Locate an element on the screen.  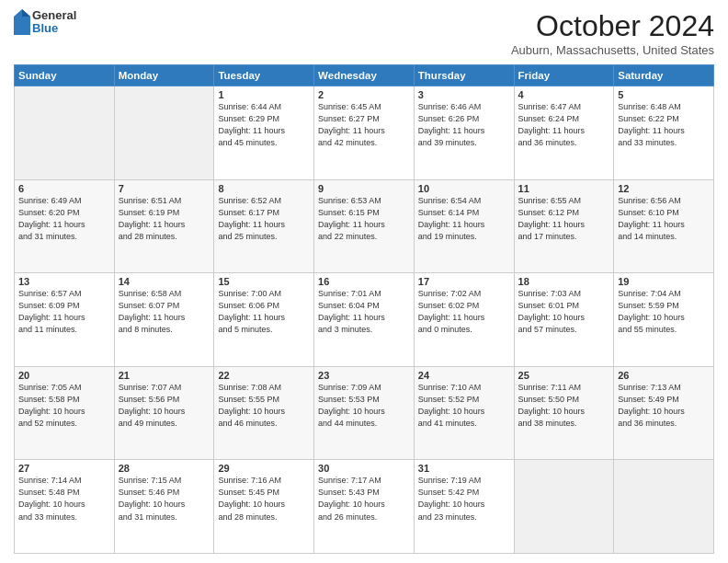
day-number: 19 is located at coordinates (664, 282).